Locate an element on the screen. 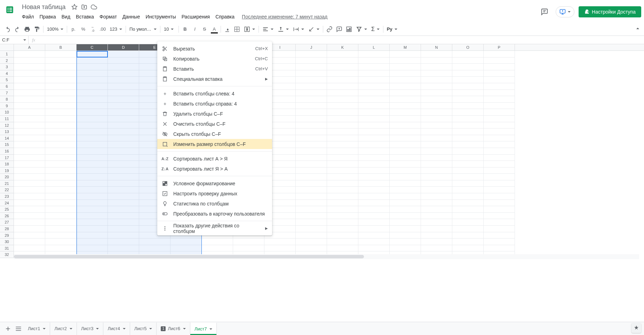 This screenshot has height=335, width=644. more-formats-combo: 123 is located at coordinates (116, 29).